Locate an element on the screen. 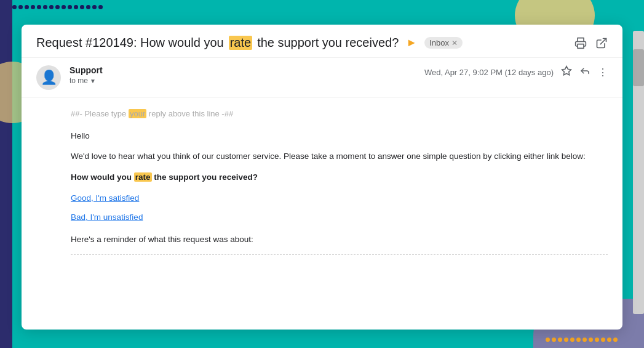  email-header: Request #120149: How would you rate the … is located at coordinates (322, 41).